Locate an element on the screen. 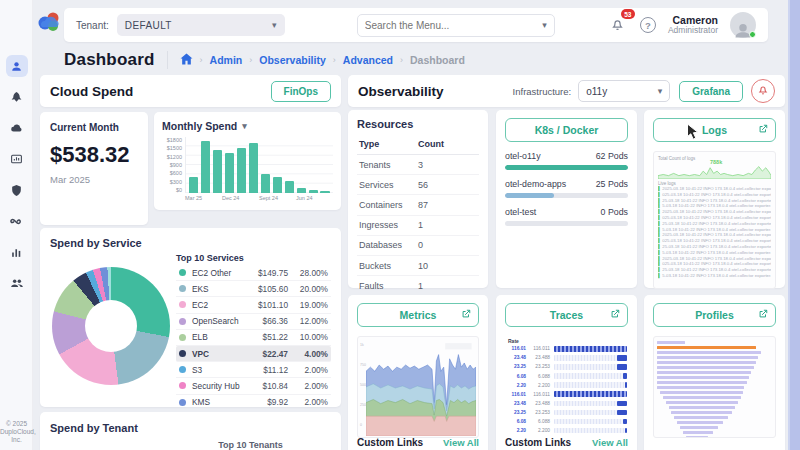 The width and height of the screenshot is (800, 450). service-legend: EC2 Other $149.75 28.00% EKS $105.60 20.… is located at coordinates (254, 336).